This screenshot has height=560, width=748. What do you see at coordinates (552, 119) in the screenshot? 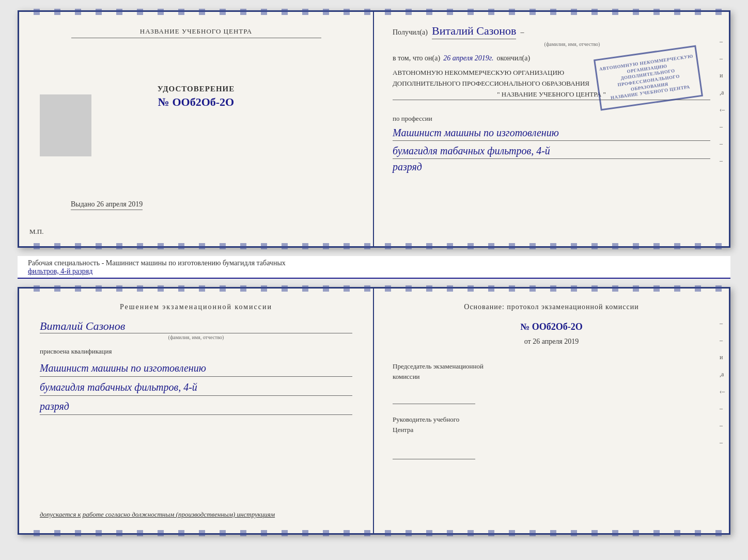
I see `po-professii-label: по профессии` at bounding box center [552, 119].